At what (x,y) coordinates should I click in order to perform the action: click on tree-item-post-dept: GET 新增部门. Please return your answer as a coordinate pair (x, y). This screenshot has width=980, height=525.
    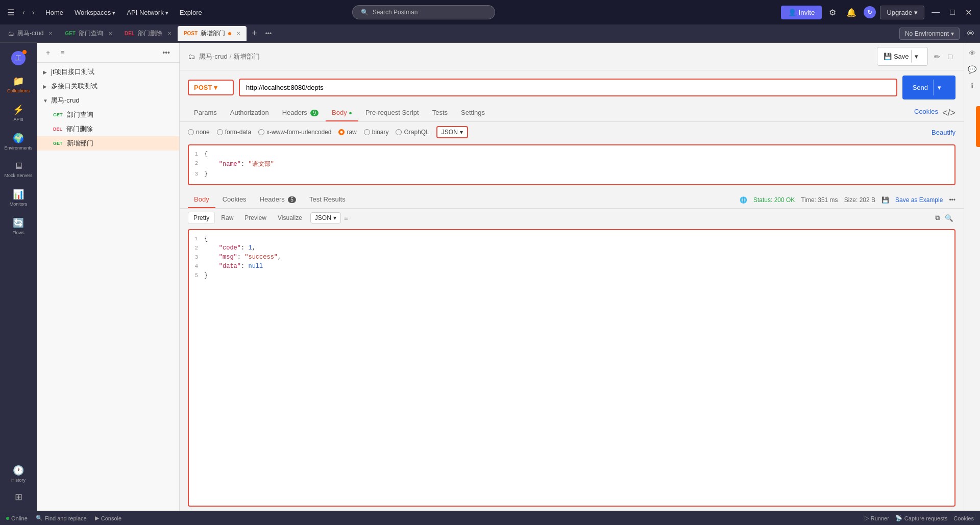
    Looking at the image, I should click on (108, 143).